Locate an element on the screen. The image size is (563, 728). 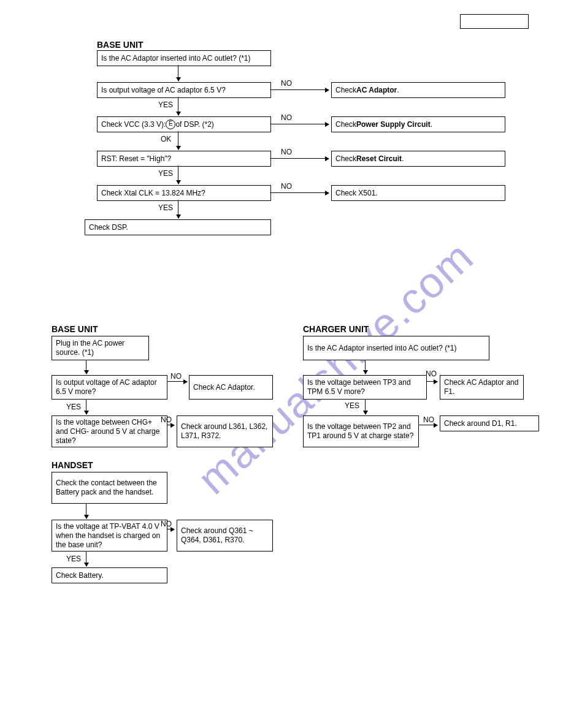
s1-n4no-pre: Check is located at coordinates (346, 159).